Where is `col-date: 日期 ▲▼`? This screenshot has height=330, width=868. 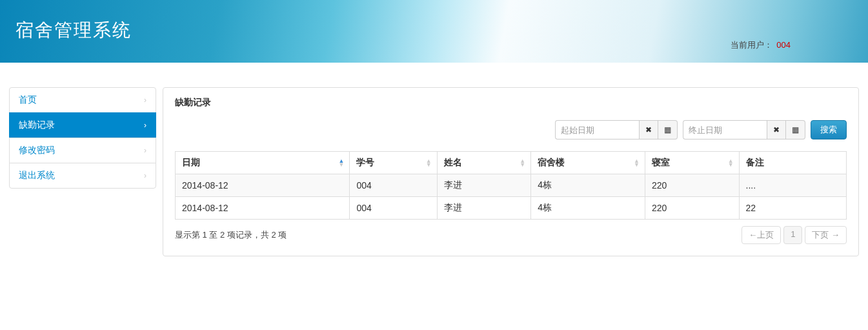
col-date: 日期 ▲▼ is located at coordinates (263, 163).